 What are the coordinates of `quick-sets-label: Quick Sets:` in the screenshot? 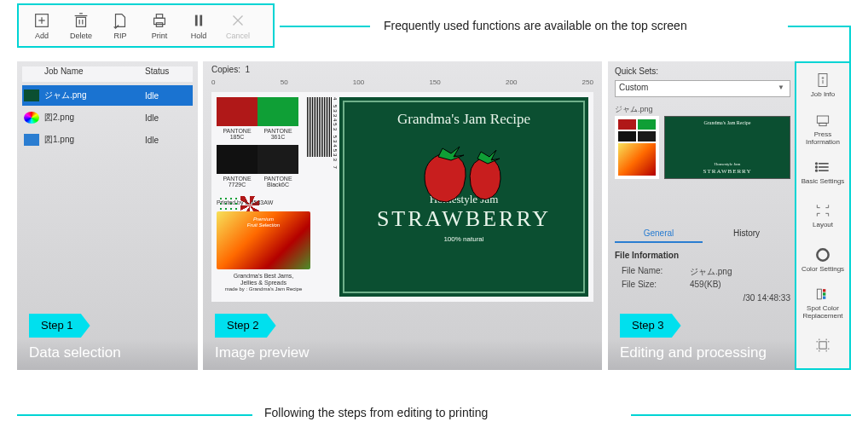 It's located at (636, 72).